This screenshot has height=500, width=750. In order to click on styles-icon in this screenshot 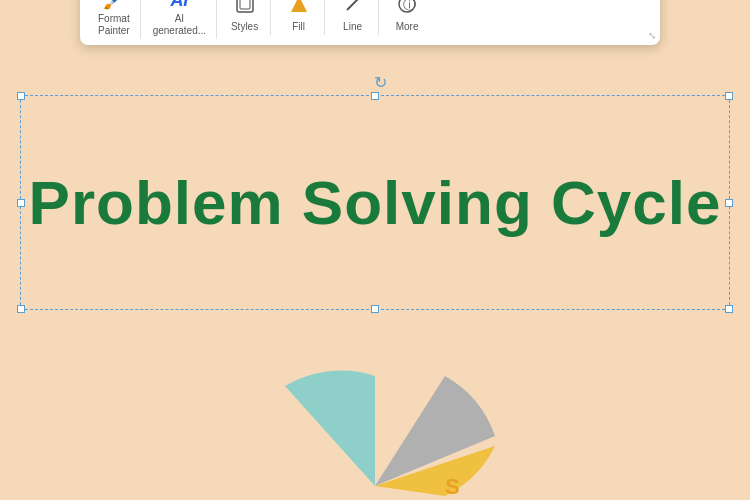, I will do `click(245, 10)`.